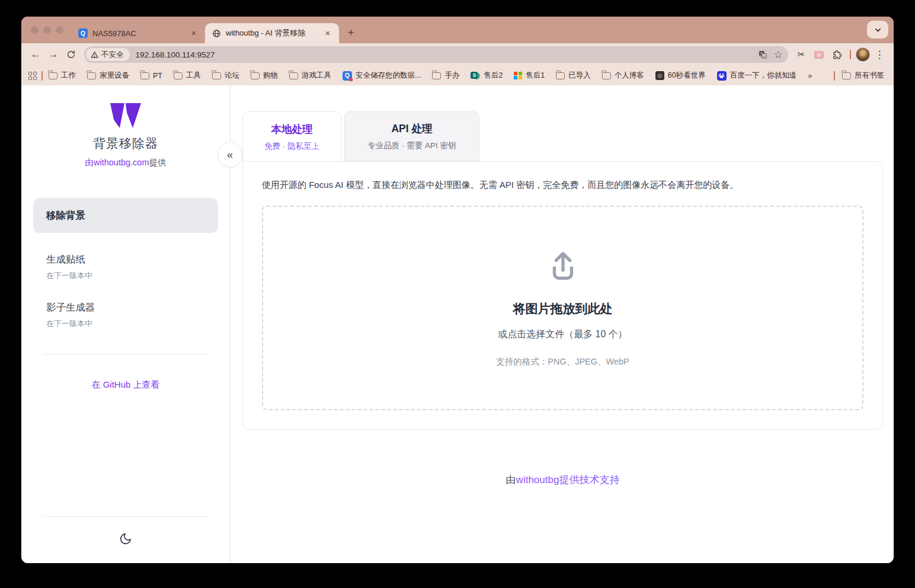 The height and width of the screenshot is (588, 915). Describe the element at coordinates (126, 539) in the screenshot. I see `moon-icon` at that location.